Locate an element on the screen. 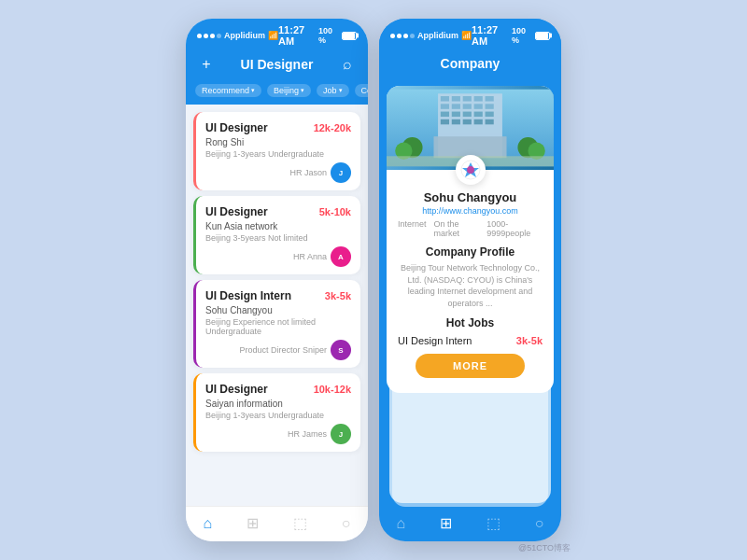 This screenshot has width=747, height=560. job-details-3: Beijing 1-3years Undergraduate is located at coordinates (278, 415).